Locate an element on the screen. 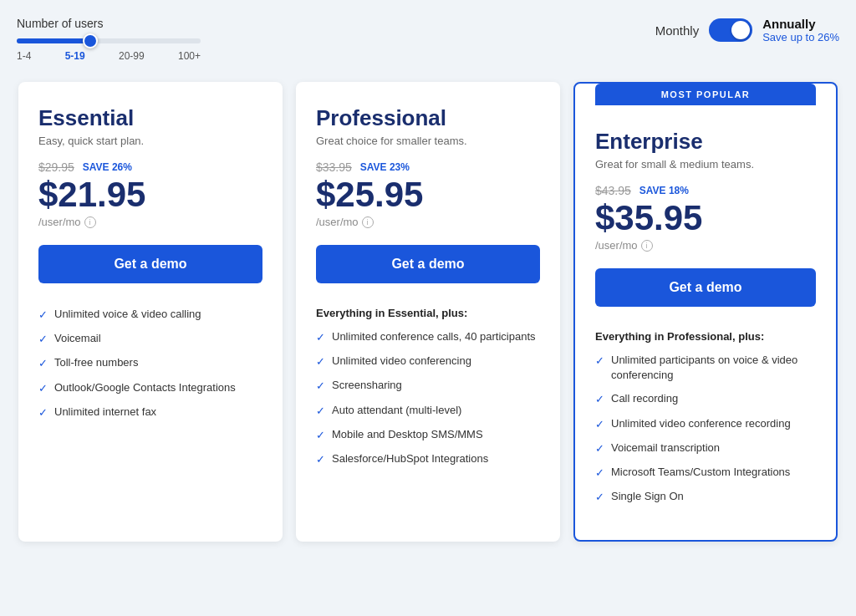 The height and width of the screenshot is (616, 856). demo-button-professional: Get a demo is located at coordinates (428, 264).